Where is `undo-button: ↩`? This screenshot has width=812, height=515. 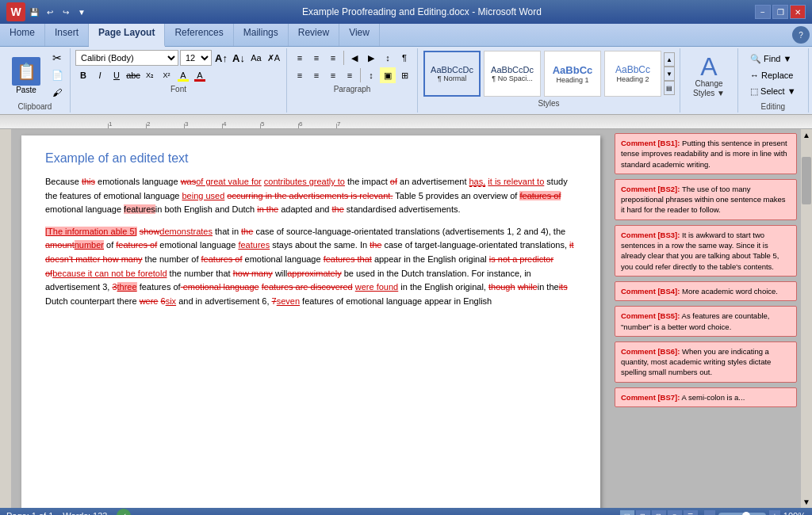
undo-button: ↩ is located at coordinates (50, 12).